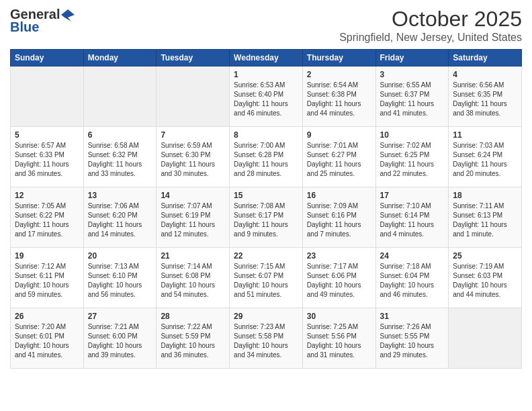 The height and width of the screenshot is (411, 532). I want to click on day-info: Sunrise: 7:02 AM Sunset: 6:25 PM Dayligh…, so click(412, 160).